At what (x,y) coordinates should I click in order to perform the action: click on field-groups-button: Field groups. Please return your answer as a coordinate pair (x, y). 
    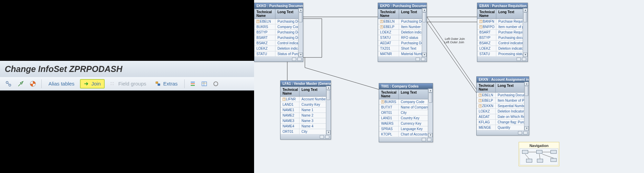
    Looking at the image, I should click on (128, 84).